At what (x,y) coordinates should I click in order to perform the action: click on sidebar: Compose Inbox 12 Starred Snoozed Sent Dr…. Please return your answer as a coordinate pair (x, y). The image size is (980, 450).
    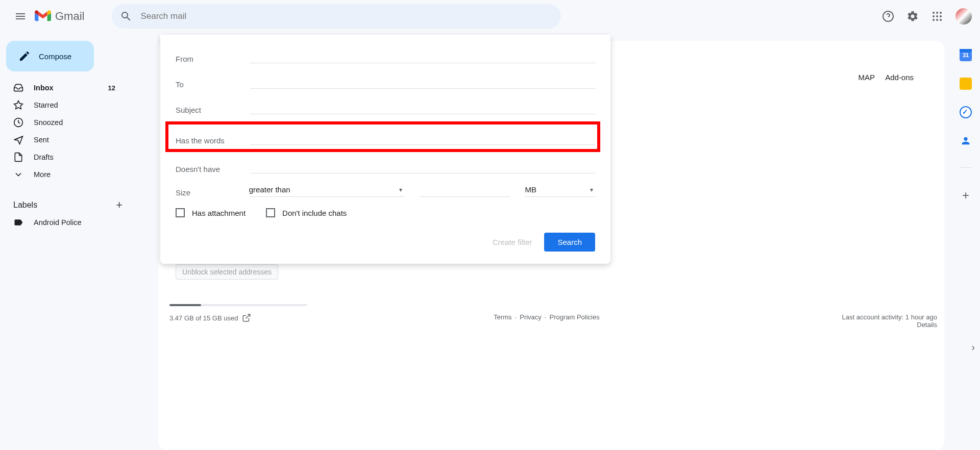
    Looking at the image, I should click on (65, 132).